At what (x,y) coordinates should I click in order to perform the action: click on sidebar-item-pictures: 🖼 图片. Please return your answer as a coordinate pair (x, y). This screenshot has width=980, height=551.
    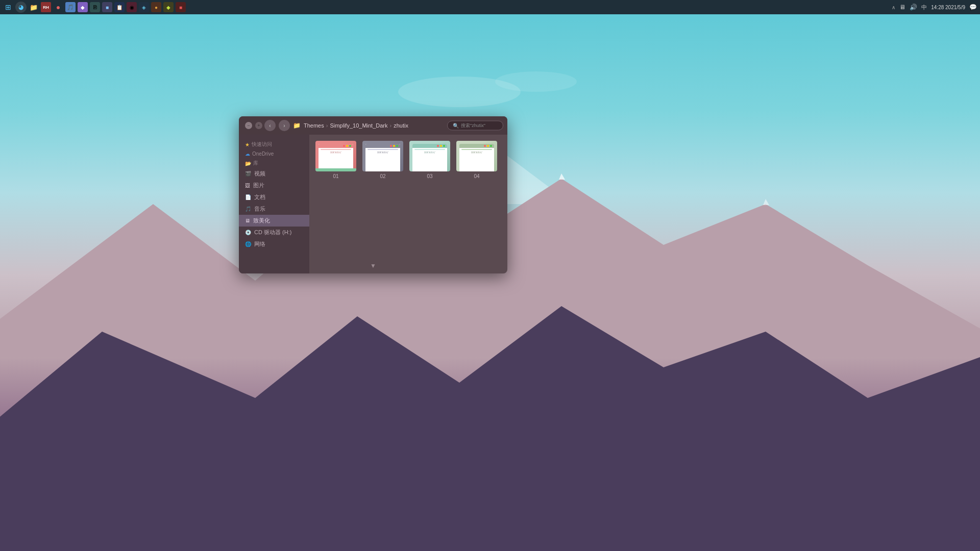
    Looking at the image, I should click on (274, 186).